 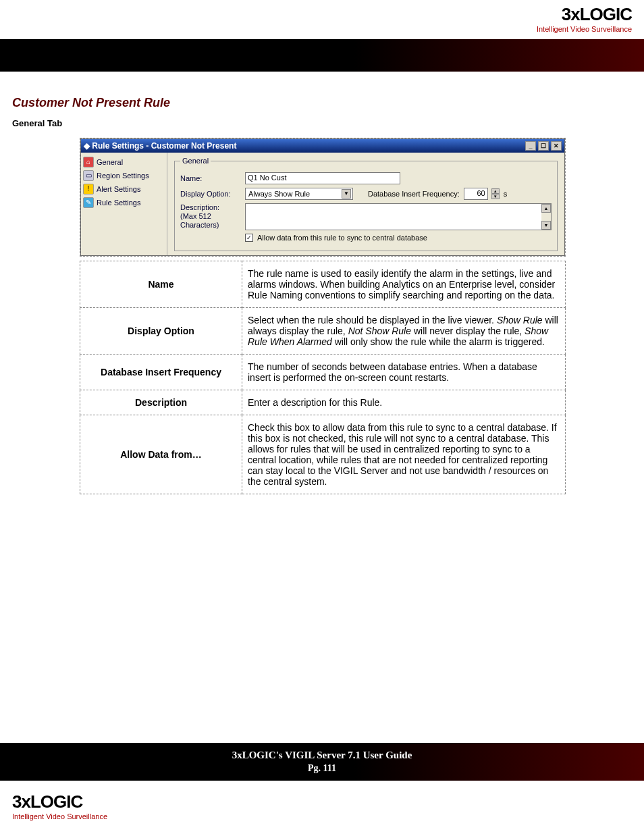 I want to click on footer-title: 3xLOGIC's VIGIL Server 7.1 User Guide, so click(x=322, y=755).